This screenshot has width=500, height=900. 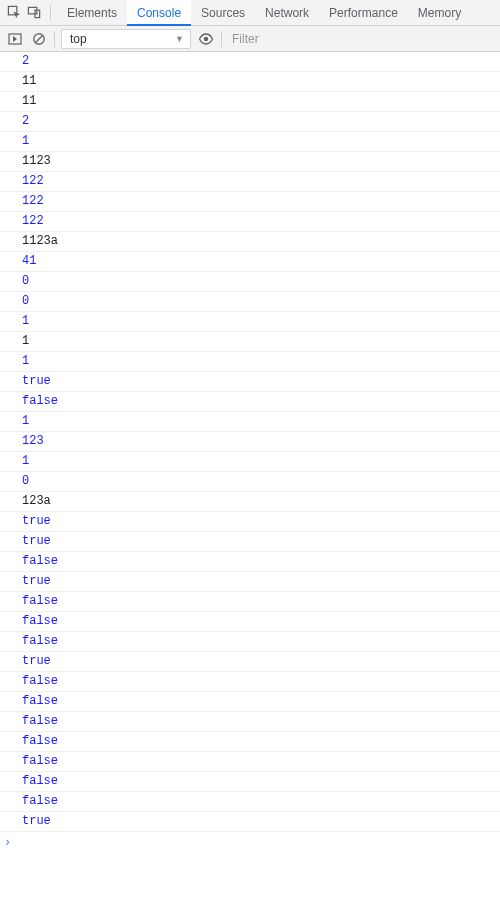 I want to click on log-value: 41, so click(x=261, y=262).